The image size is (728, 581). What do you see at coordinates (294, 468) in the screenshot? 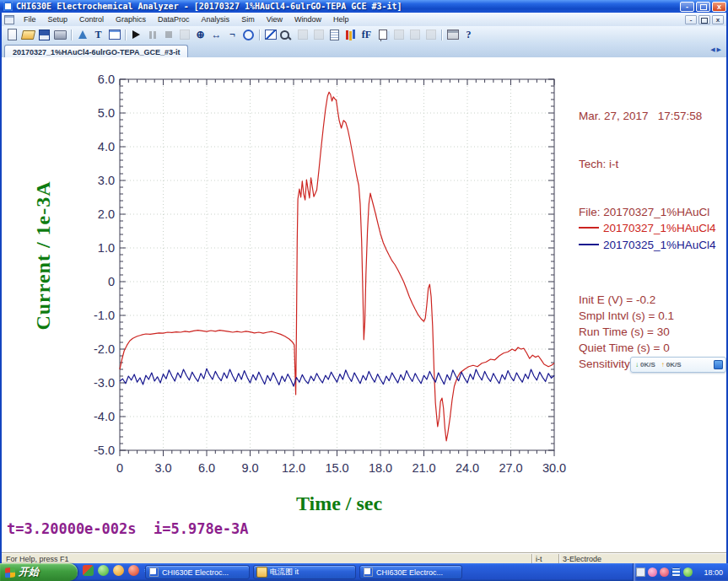
I see `svg-text: 12.0` at bounding box center [294, 468].